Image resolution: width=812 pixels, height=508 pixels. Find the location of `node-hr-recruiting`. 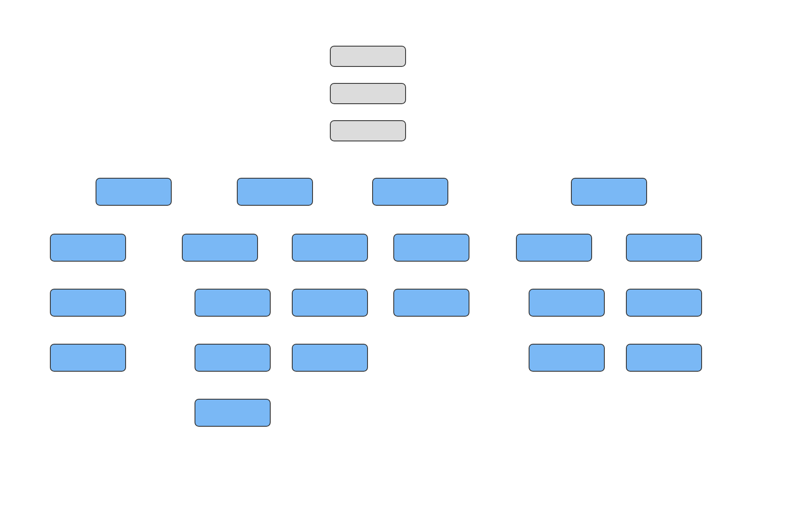

node-hr-recruiting is located at coordinates (233, 358).